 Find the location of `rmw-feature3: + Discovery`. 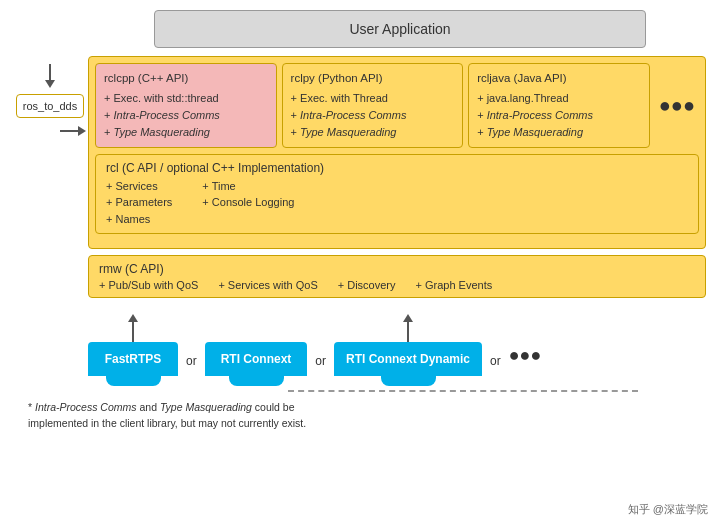

rmw-feature3: + Discovery is located at coordinates (367, 285).